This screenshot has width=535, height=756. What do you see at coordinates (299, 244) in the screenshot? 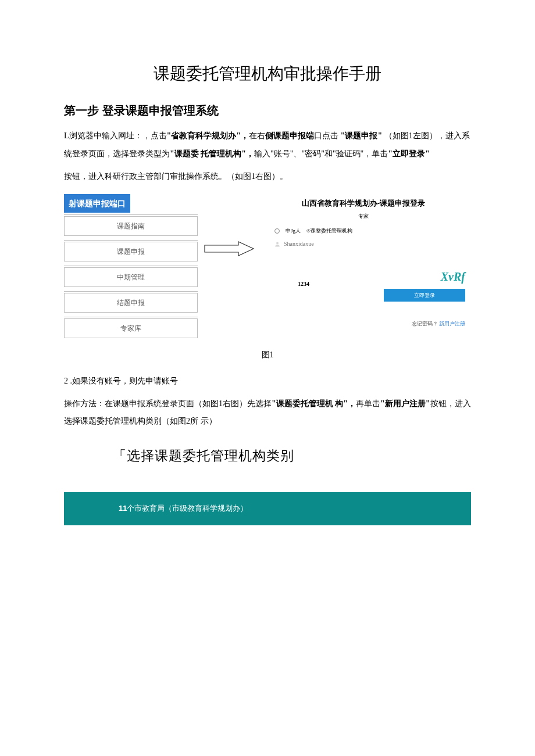
I see `username-value: Shanxidaxue` at bounding box center [299, 244].